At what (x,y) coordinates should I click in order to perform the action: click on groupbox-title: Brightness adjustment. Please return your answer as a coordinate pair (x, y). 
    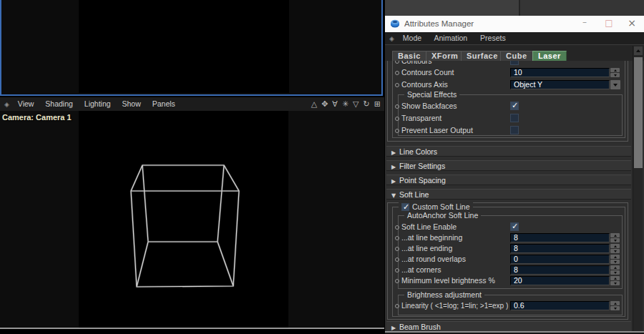
    Looking at the image, I should click on (444, 295).